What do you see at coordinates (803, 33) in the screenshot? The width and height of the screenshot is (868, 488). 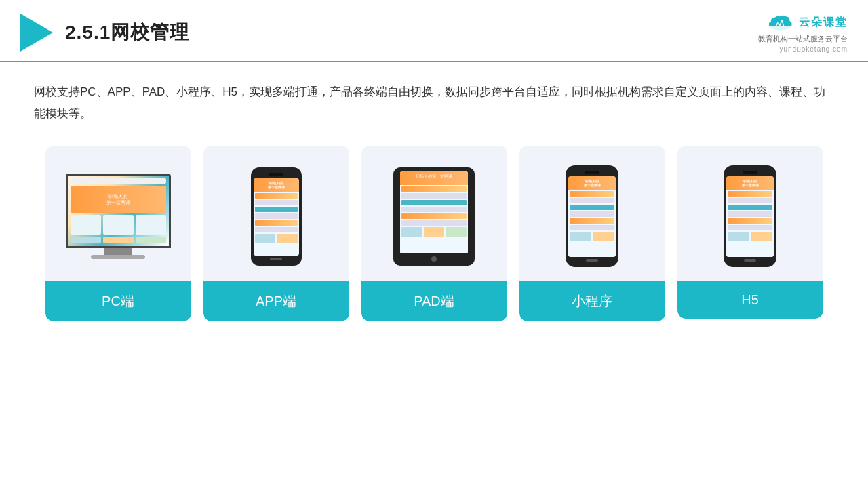 I see `brand-logo: 云朵课堂 教育机构一站式服务云平台 yunduoketang.com` at bounding box center [803, 33].